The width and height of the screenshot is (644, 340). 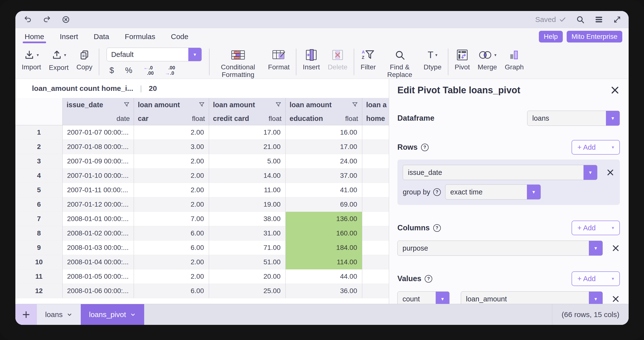 What do you see at coordinates (596, 279) in the screenshot?
I see `values-add-button: + Add▾` at bounding box center [596, 279].